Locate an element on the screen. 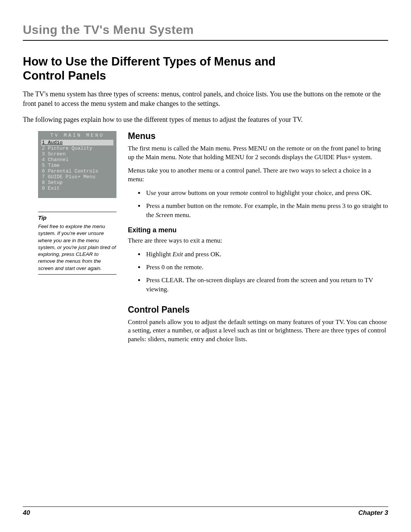 Image resolution: width=411 pixels, height=532 pixels. menus-bullet-list: Use your arrow buttons on your remote co… is located at coordinates (258, 204).